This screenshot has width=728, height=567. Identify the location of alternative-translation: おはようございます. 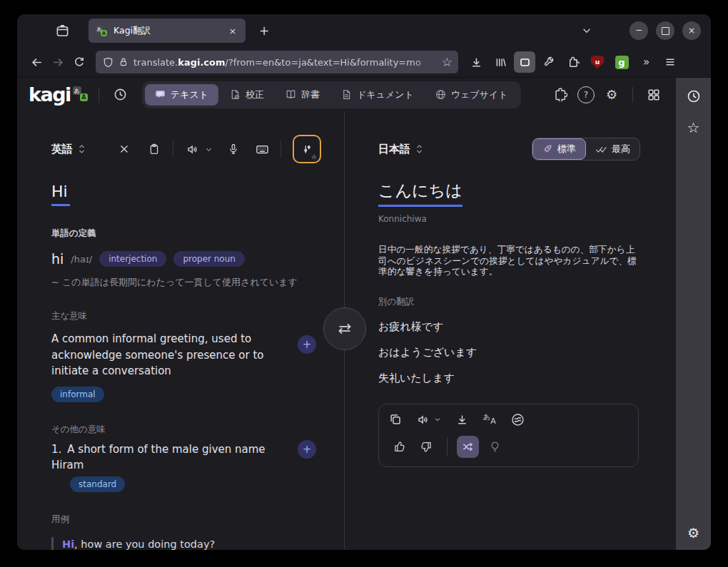
(510, 352).